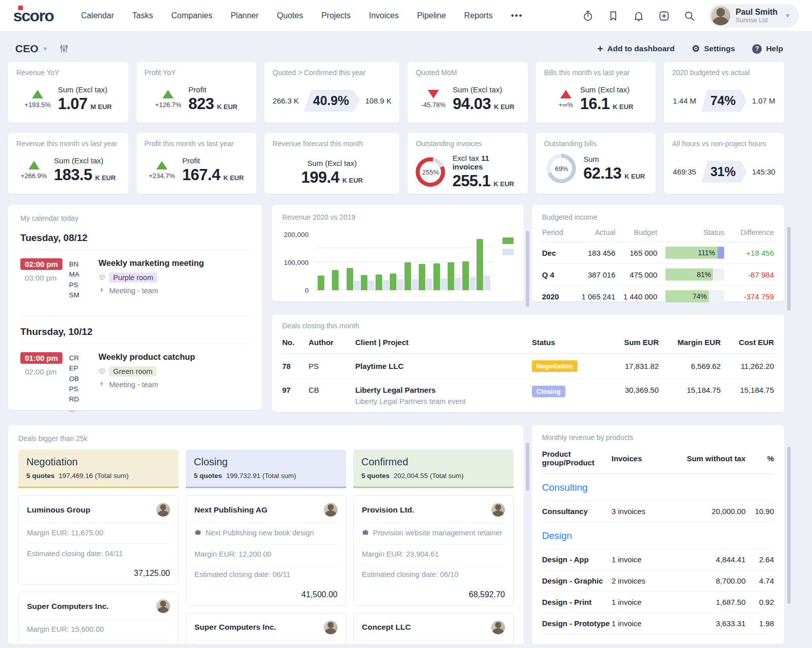 The width and height of the screenshot is (812, 648). I want to click on nav-invoices: Invoices, so click(384, 16).